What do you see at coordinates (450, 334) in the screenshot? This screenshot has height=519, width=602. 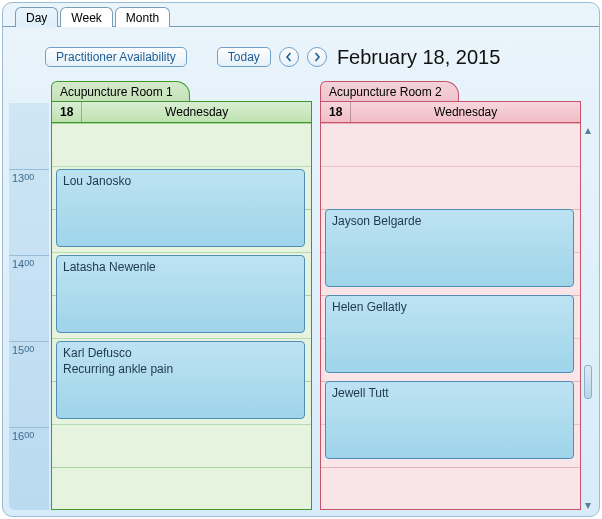 I see `appointment: Helen Gellatly` at bounding box center [450, 334].